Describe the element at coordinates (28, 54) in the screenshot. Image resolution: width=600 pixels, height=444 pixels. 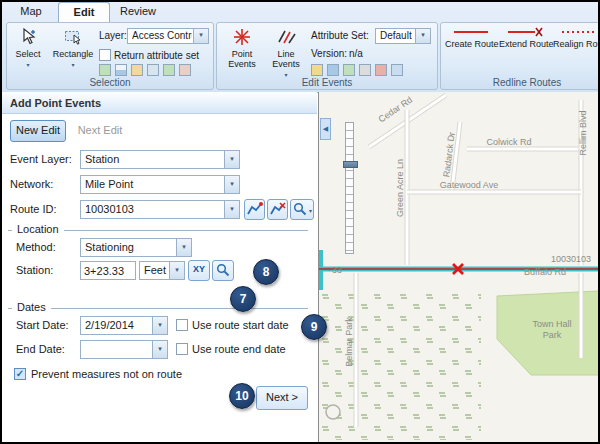
I see `select-label: Select` at that location.